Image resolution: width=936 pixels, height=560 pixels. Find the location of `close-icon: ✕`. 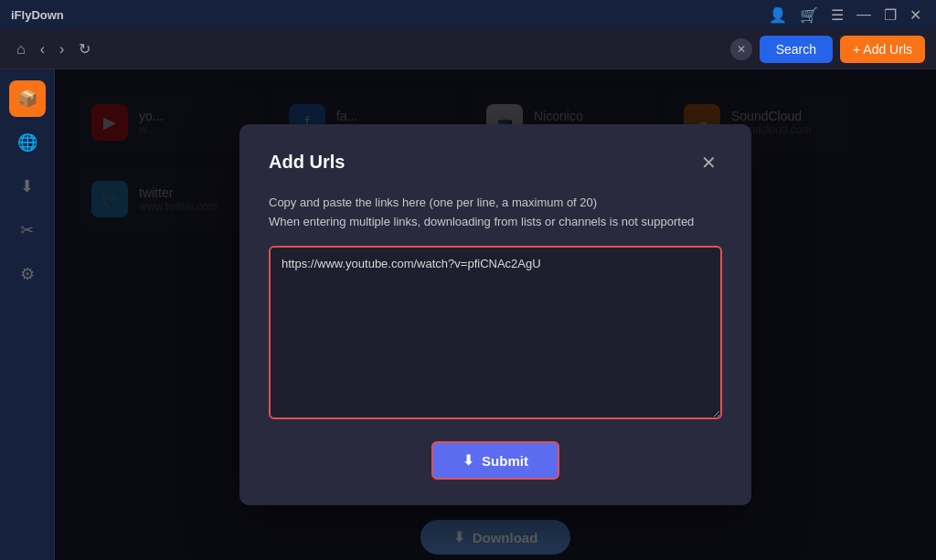

close-icon: ✕ is located at coordinates (916, 15).